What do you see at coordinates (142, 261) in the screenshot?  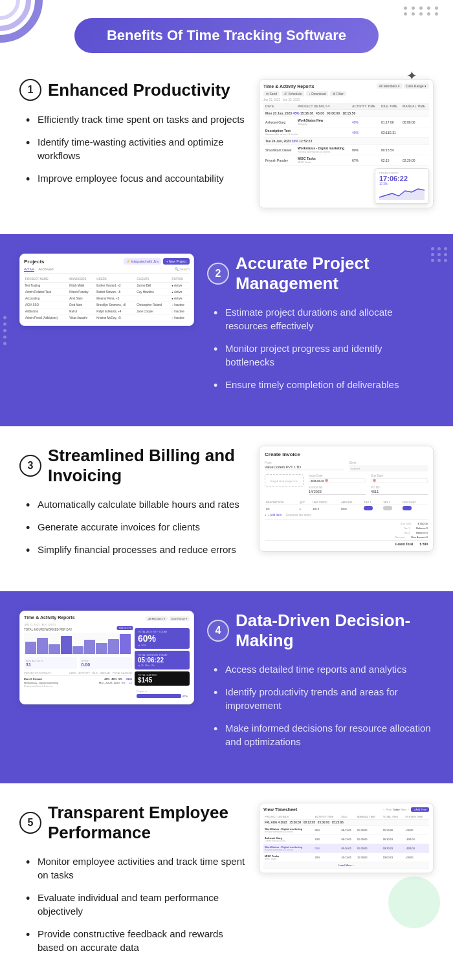 I see `integrate-btn: ⚡ Integrated with Jira` at bounding box center [142, 261].